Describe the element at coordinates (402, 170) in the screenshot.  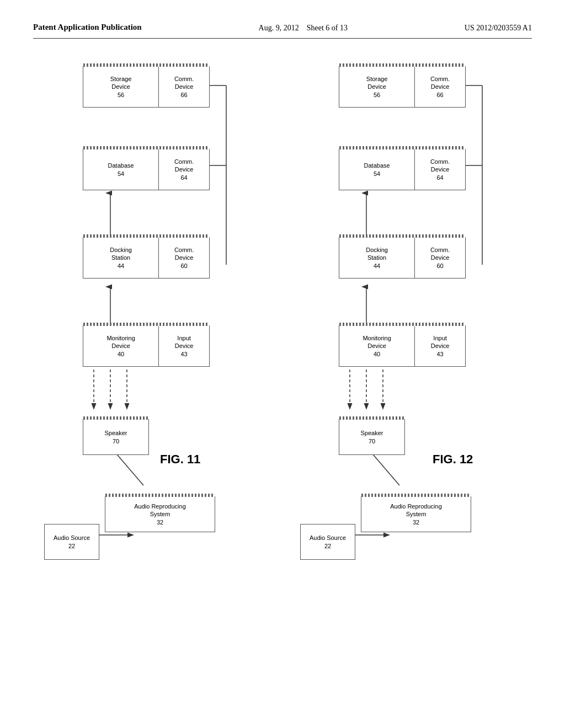
I see `fig12-database-box: Database54 Comm.Device64` at that location.